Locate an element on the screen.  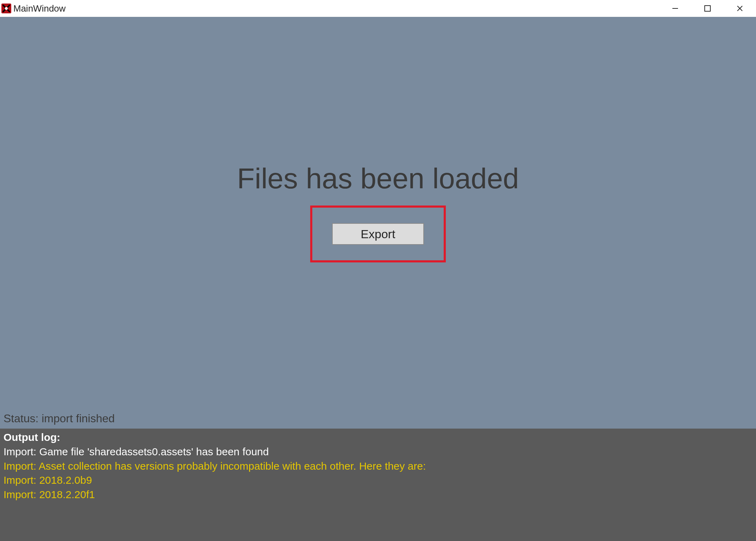
export-button: Export is located at coordinates (378, 234).